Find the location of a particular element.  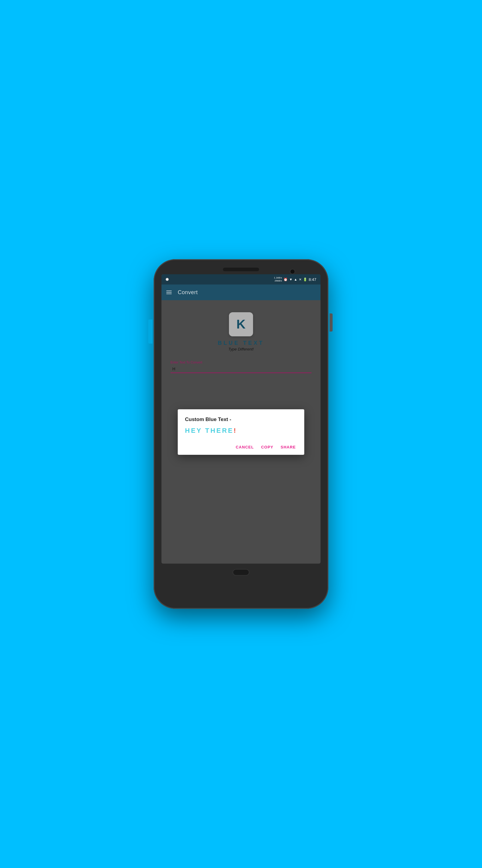

wifi-icon: ▼ is located at coordinates (291, 280).